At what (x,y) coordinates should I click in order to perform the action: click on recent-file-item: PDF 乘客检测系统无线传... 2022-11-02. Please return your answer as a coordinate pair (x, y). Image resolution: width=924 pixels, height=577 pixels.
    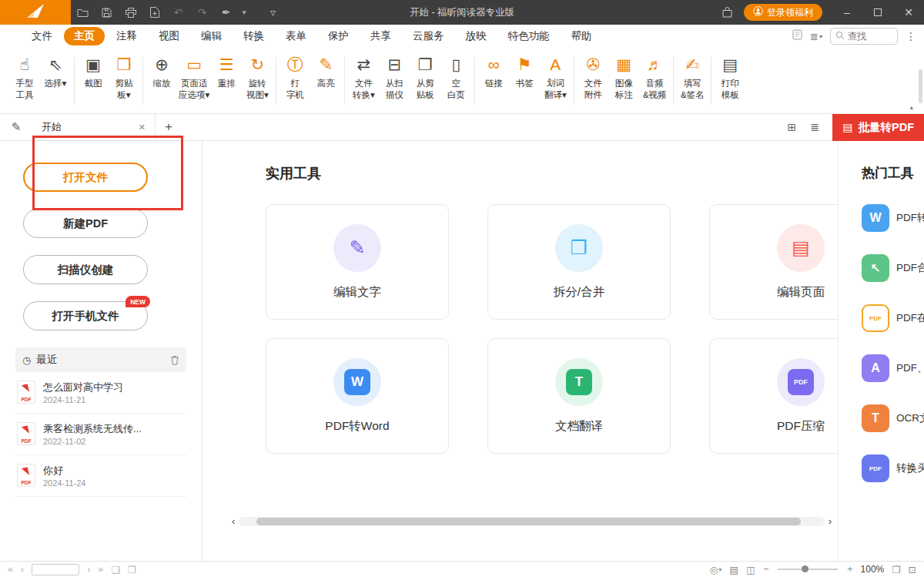
    Looking at the image, I should click on (101, 434).